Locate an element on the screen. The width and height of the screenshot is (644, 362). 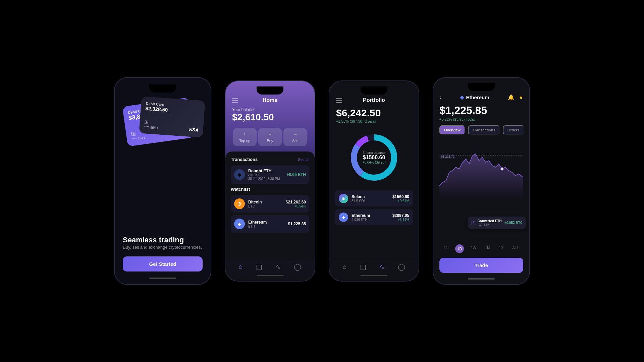
tab-orders: Orders is located at coordinates (514, 130).